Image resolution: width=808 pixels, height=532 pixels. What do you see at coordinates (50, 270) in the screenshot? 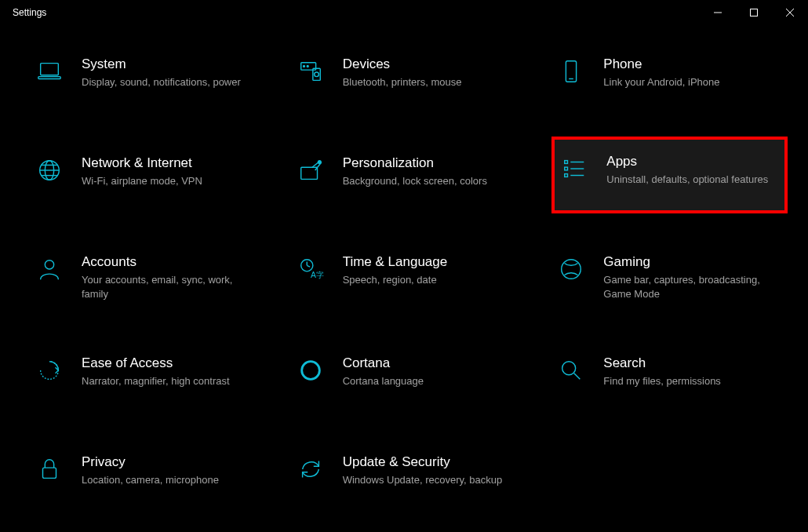
I see `person-icon` at bounding box center [50, 270].